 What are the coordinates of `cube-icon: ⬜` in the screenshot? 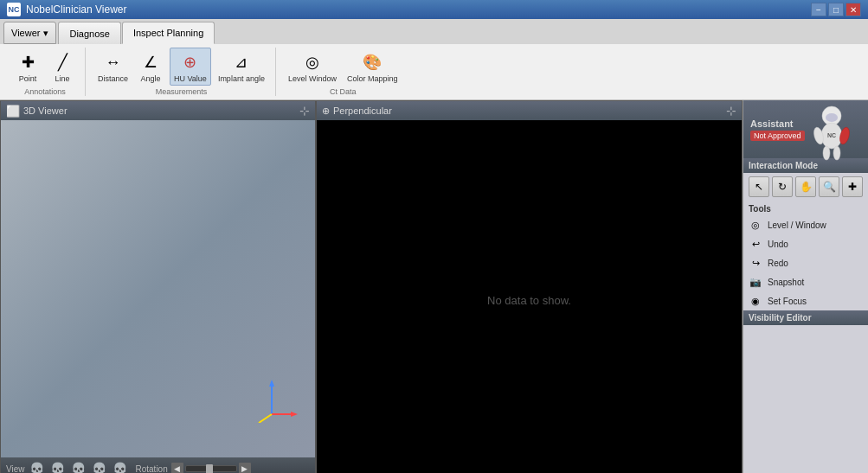 It's located at (13, 111).